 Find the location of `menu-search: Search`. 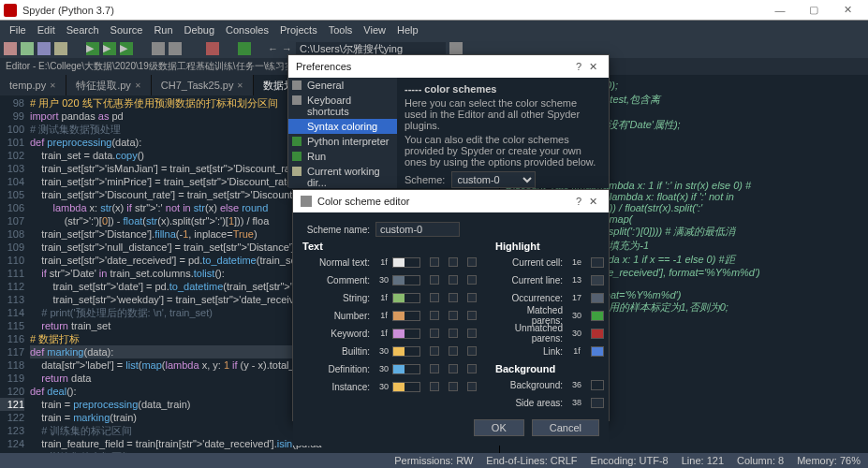

menu-search: Search is located at coordinates (82, 30).